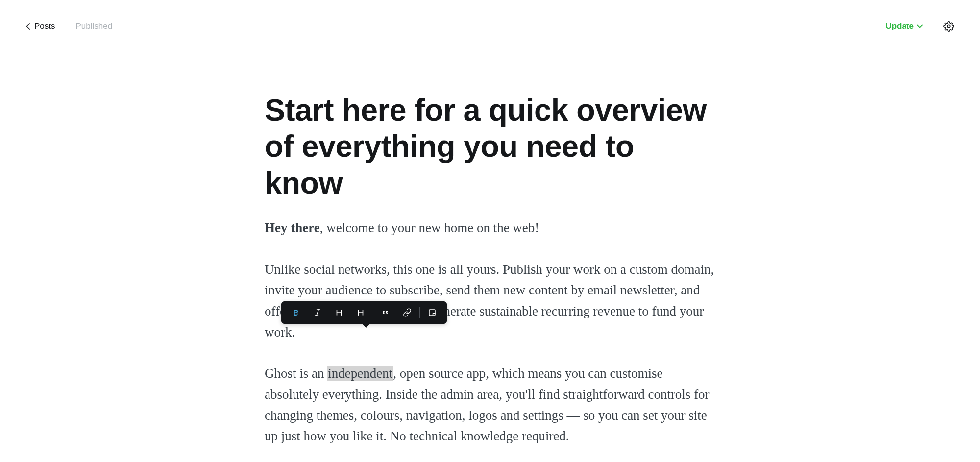  I want to click on link-button, so click(407, 313).